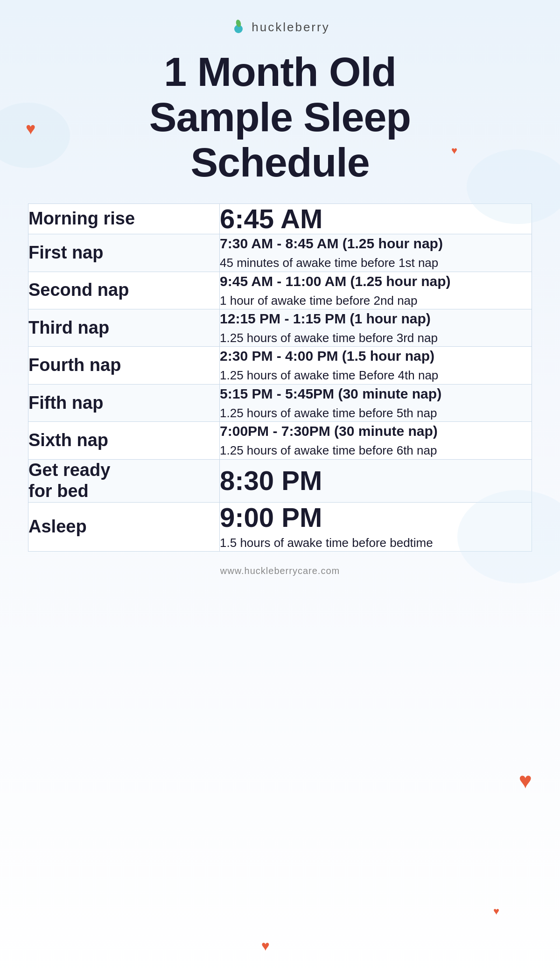 This screenshot has height=980, width=560. Describe the element at coordinates (280, 441) in the screenshot. I see `table-row: Sixth nap 7:00PM - 7:30PM (30 minute nap…` at that location.